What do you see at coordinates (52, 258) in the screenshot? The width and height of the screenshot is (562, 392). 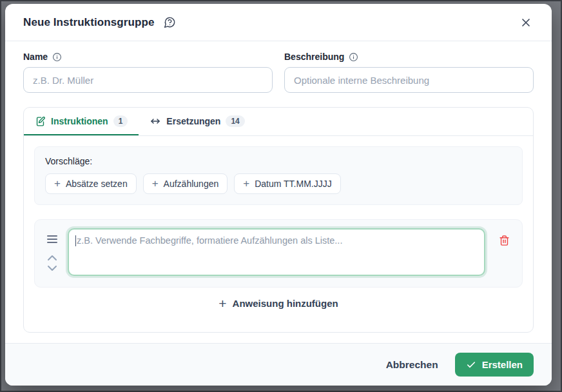 I see `move-up-button` at bounding box center [52, 258].